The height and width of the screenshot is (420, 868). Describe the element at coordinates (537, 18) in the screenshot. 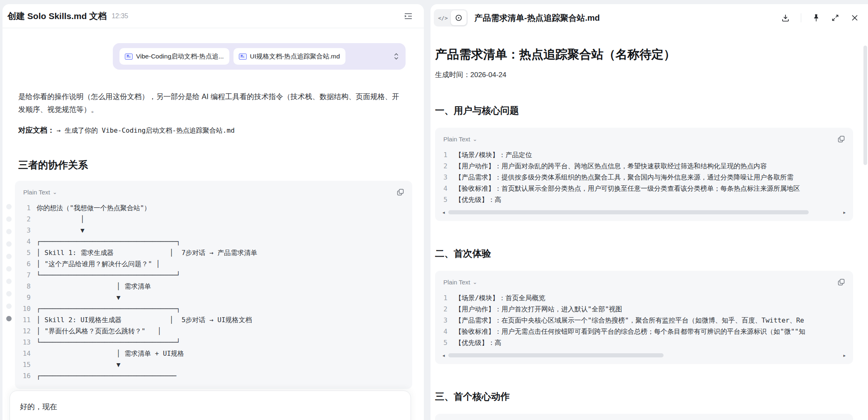

I see `artifact-title: 产品需求清单-热点追踪聚合站.md` at that location.